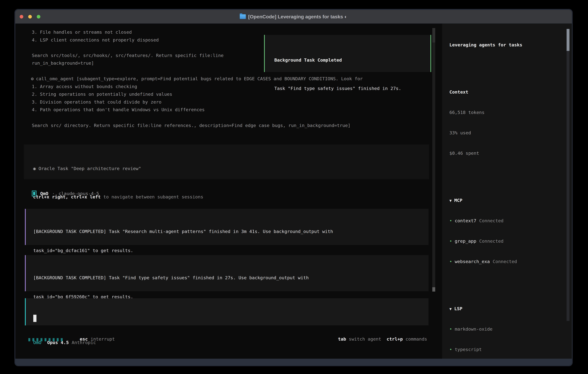  I want to click on mcp-item: •context7Connected, so click(511, 221).